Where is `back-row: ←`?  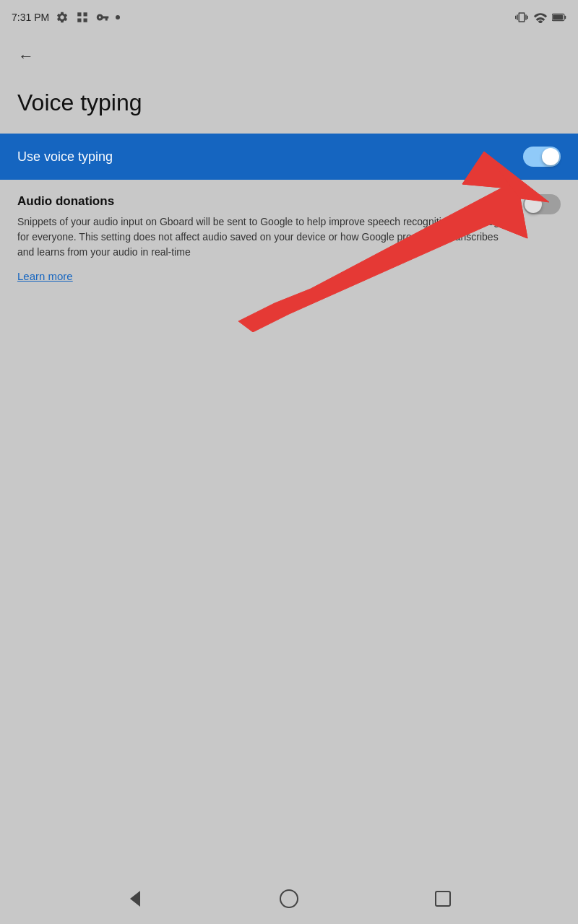
back-row: ← is located at coordinates (289, 56).